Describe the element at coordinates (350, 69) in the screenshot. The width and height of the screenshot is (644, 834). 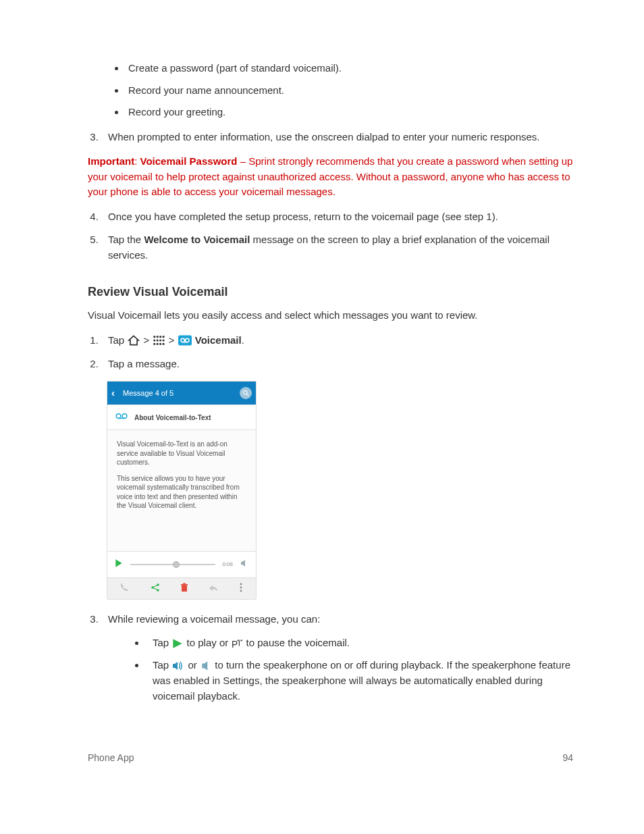
I see `bullet-item: Create a password (part of standard voic…` at that location.